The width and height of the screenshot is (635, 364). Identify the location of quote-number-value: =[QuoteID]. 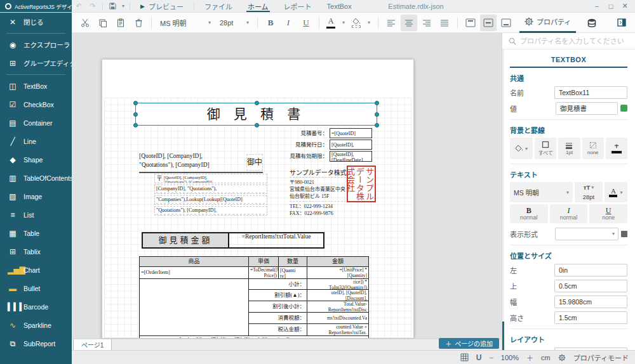
(351, 133).